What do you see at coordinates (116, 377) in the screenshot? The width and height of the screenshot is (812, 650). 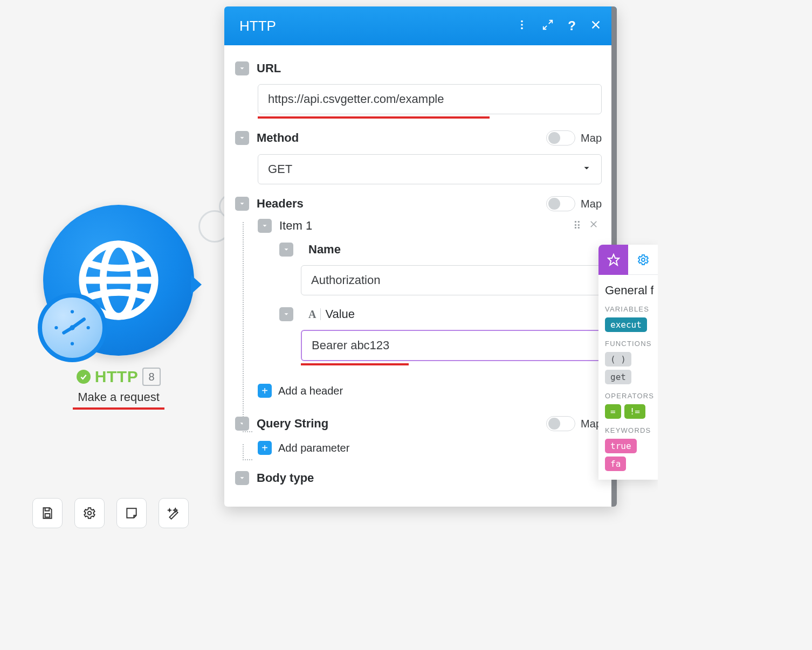 I see `node-name: HTTP` at bounding box center [116, 377].